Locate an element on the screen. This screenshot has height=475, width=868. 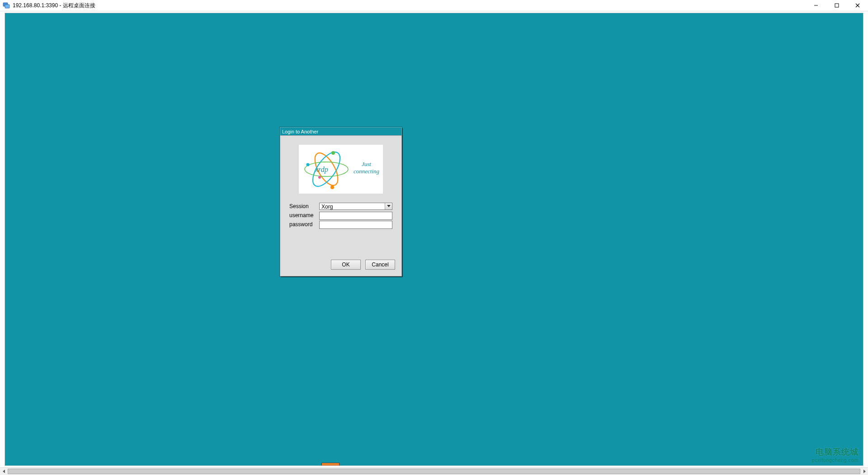
username-label: username is located at coordinates (303, 215).